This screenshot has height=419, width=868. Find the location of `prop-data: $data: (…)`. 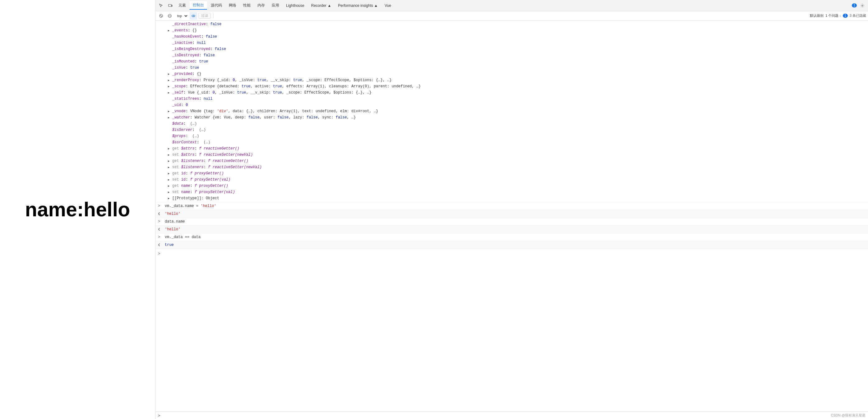

prop-data: $data: (…) is located at coordinates (512, 124).